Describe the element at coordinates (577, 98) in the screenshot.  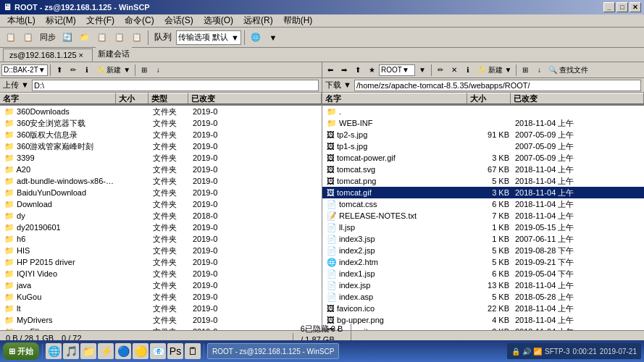
I see `right-col-date: 已改变` at that location.